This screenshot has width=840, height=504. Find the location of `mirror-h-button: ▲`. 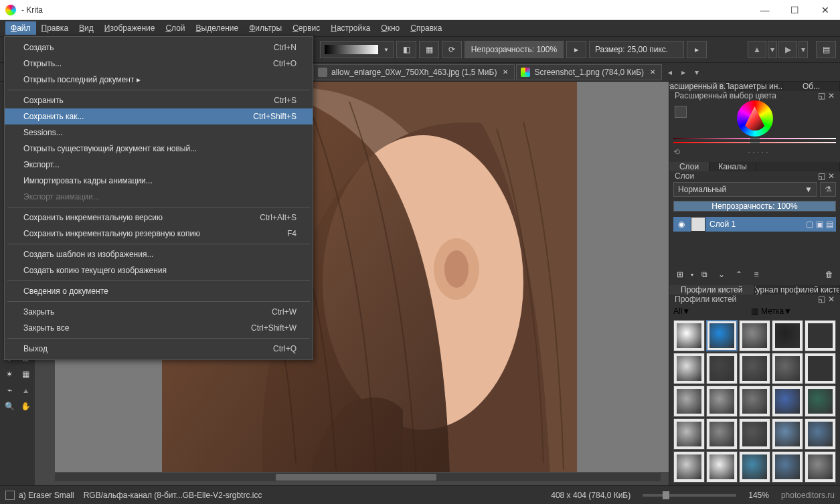

mirror-h-button: ▲ is located at coordinates (757, 50).